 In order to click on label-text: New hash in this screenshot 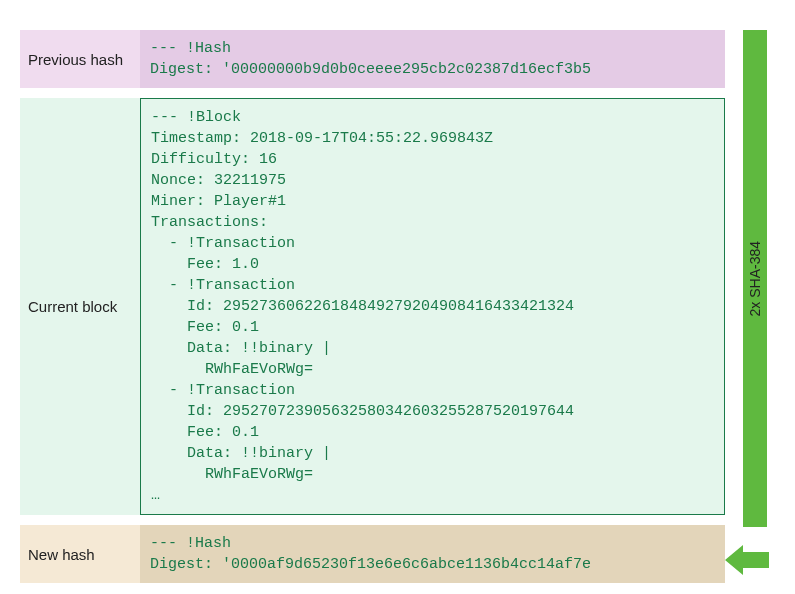, I will do `click(62, 554)`.